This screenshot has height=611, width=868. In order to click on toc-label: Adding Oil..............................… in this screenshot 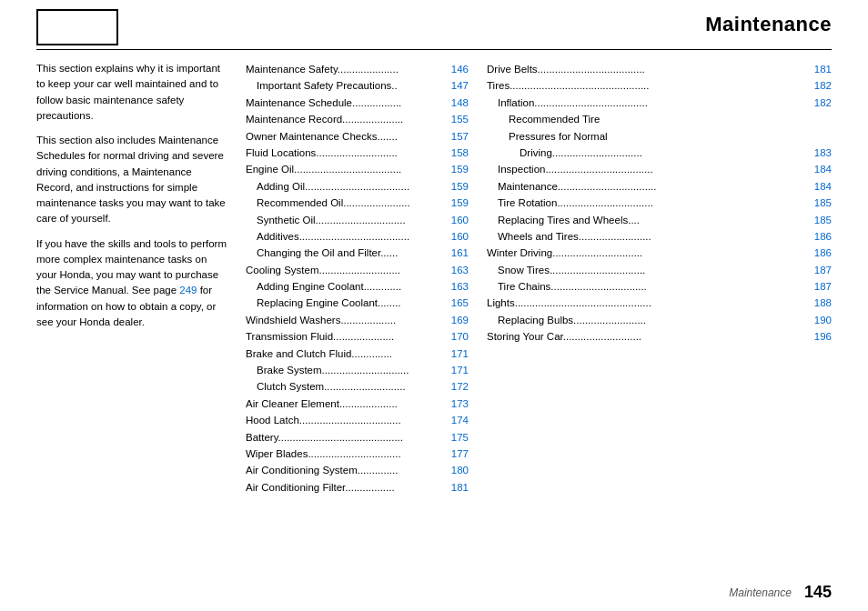, I will do `click(344, 186)`.